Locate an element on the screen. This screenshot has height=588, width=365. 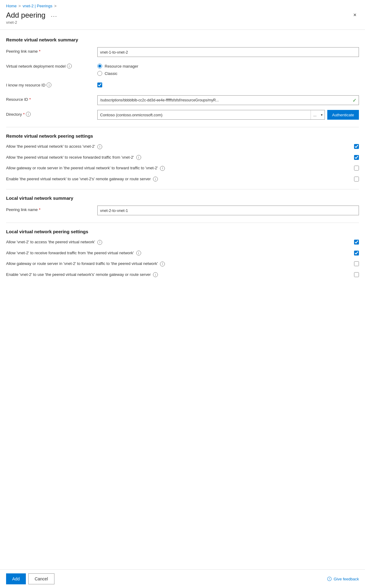
page-title: Add peering is located at coordinates (26, 15).